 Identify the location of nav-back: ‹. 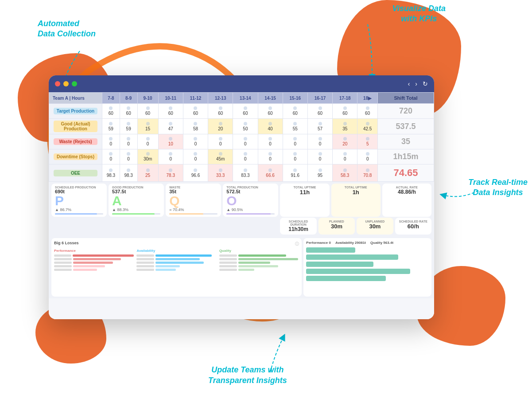
(409, 84).